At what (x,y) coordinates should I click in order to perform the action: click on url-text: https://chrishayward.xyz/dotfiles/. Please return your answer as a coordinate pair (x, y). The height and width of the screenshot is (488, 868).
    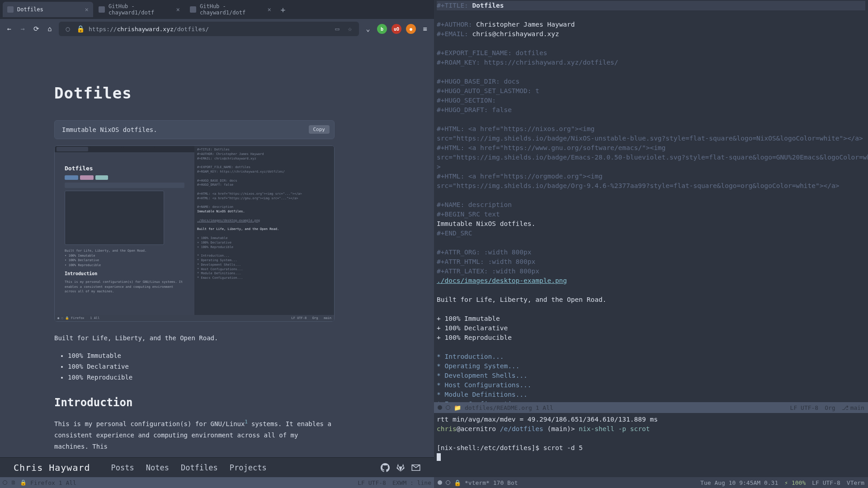
    Looking at the image, I should click on (149, 29).